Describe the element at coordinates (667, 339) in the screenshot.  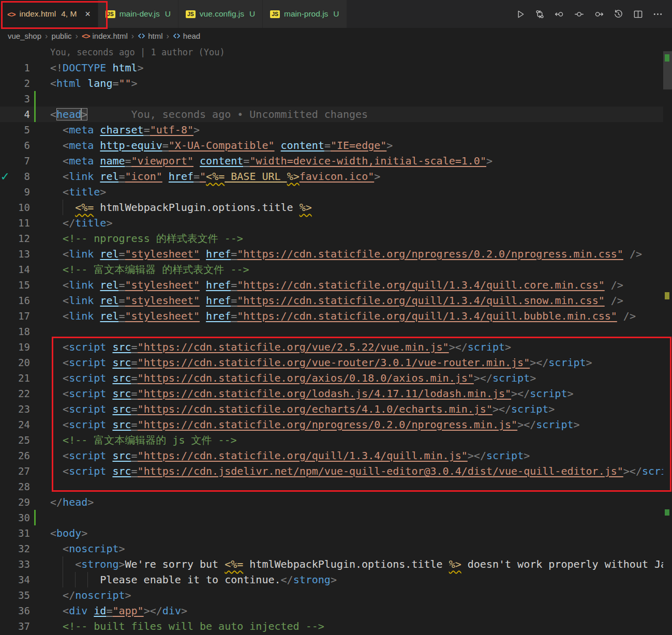
I see `scrollbar` at that location.